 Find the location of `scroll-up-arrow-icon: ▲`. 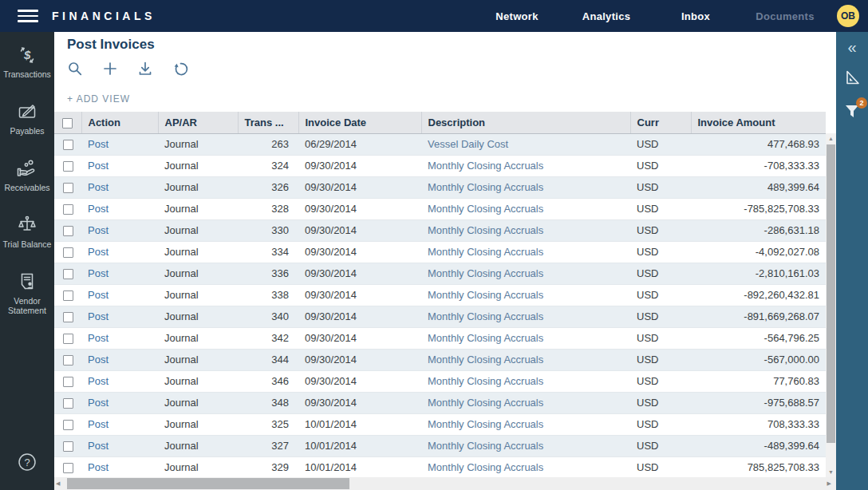

scroll-up-arrow-icon: ▲ is located at coordinates (831, 139).